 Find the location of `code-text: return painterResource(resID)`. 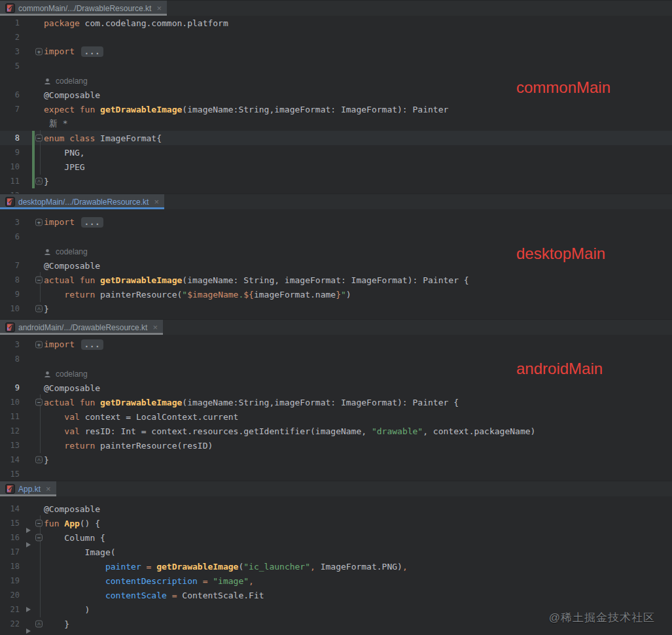

code-text: return painterResource(resID) is located at coordinates (128, 446).